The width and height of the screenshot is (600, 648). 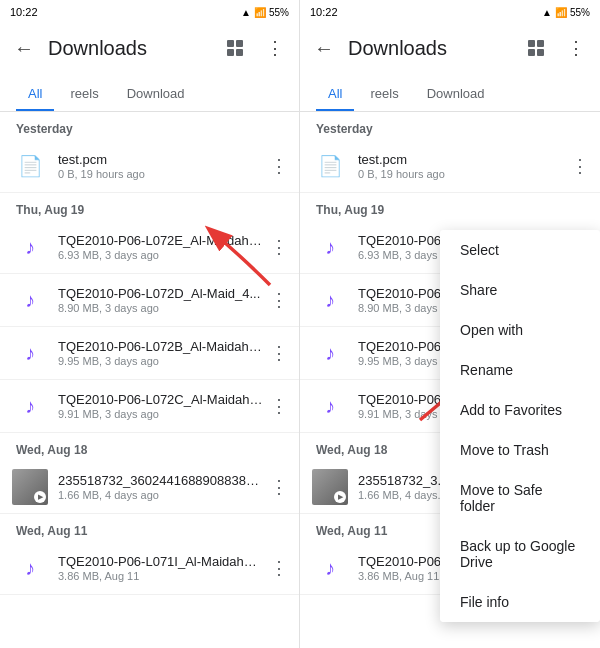 What do you see at coordinates (160, 400) in the screenshot?
I see `file-name: TQE2010-P06-L072C_Al-Maidah_4...` at bounding box center [160, 400].